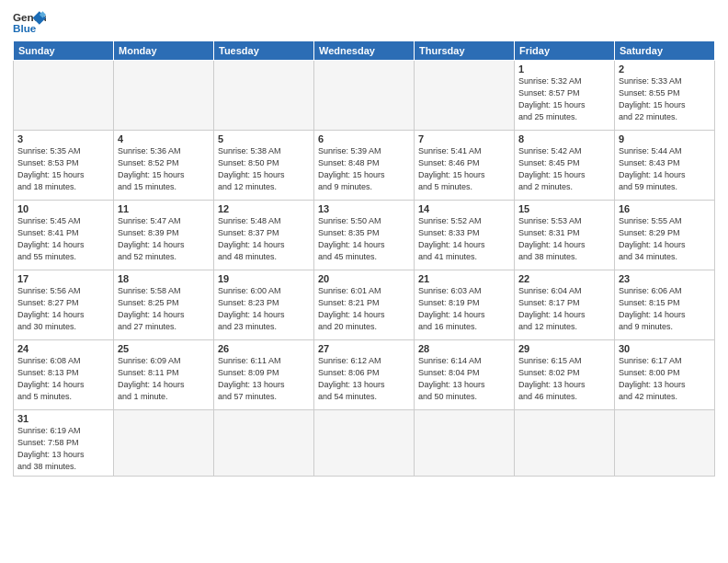 This screenshot has width=728, height=563. I want to click on day-sun-info: Sunrise: 6:15 AM Sunset: 8:02 PM Dayligh…, so click(564, 379).